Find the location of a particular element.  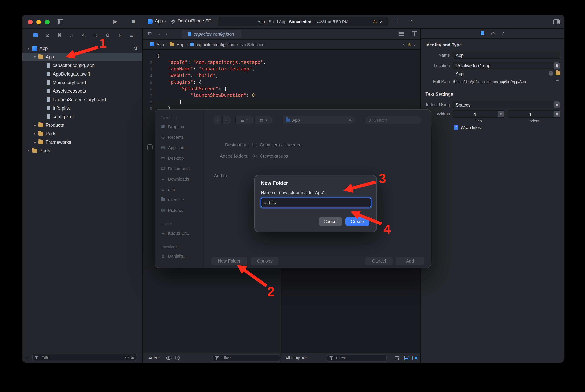

print-description-icon: i is located at coordinates (177, 358).